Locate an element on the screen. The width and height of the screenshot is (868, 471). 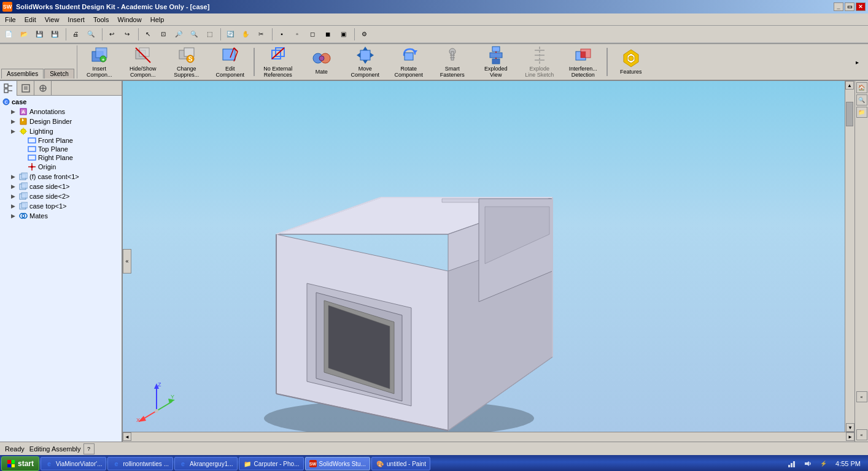
undo-button: ↩ is located at coordinates (112, 34).